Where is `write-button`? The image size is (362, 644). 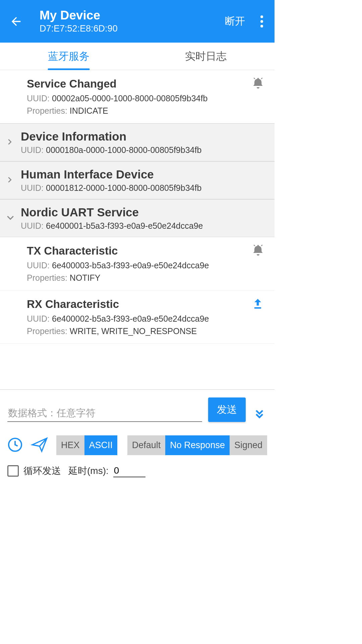
write-button is located at coordinates (258, 305).